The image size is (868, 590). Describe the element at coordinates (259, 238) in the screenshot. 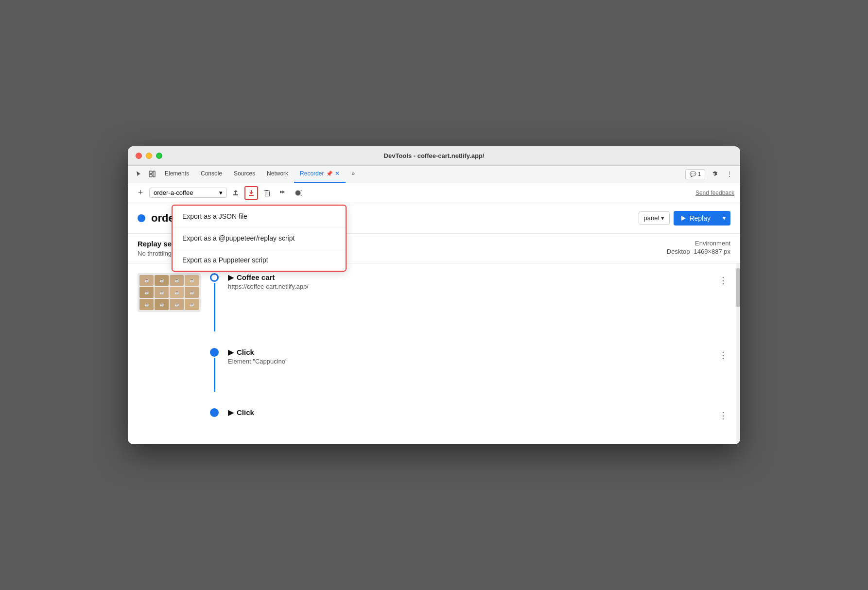

I see `export-puppeteer-replay-item: Export as a @puppeteer/replay script` at that location.